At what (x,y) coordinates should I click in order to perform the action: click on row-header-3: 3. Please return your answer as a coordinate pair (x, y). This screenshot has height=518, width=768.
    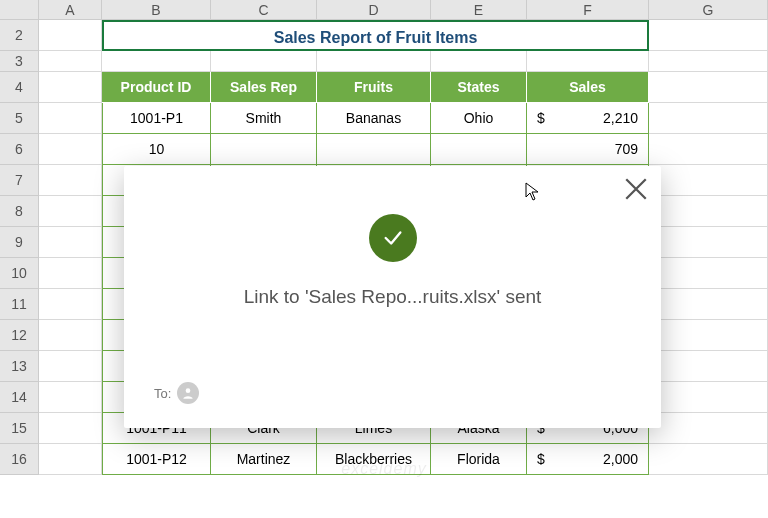
    Looking at the image, I should click on (20, 62).